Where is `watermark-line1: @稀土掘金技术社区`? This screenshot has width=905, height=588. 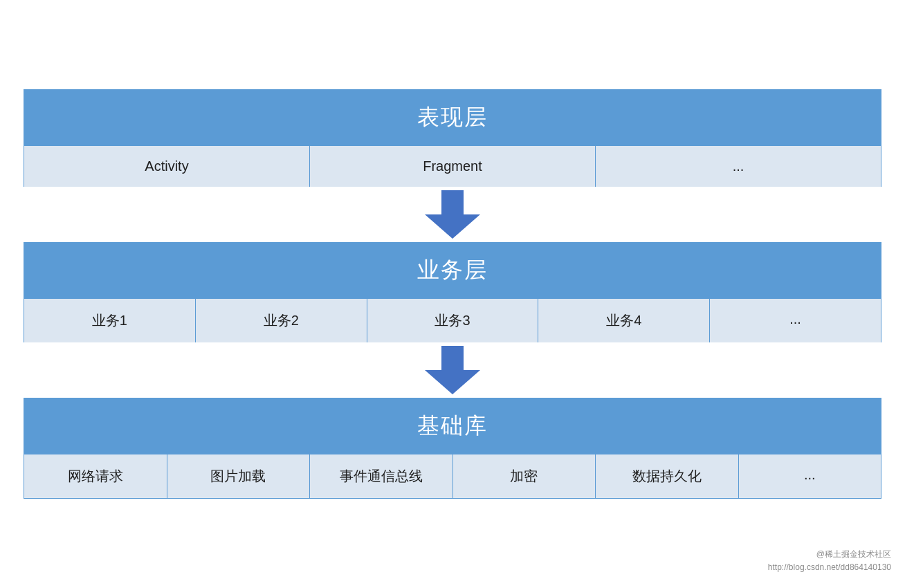
watermark-line1: @稀土掘金技术社区 is located at coordinates (830, 555).